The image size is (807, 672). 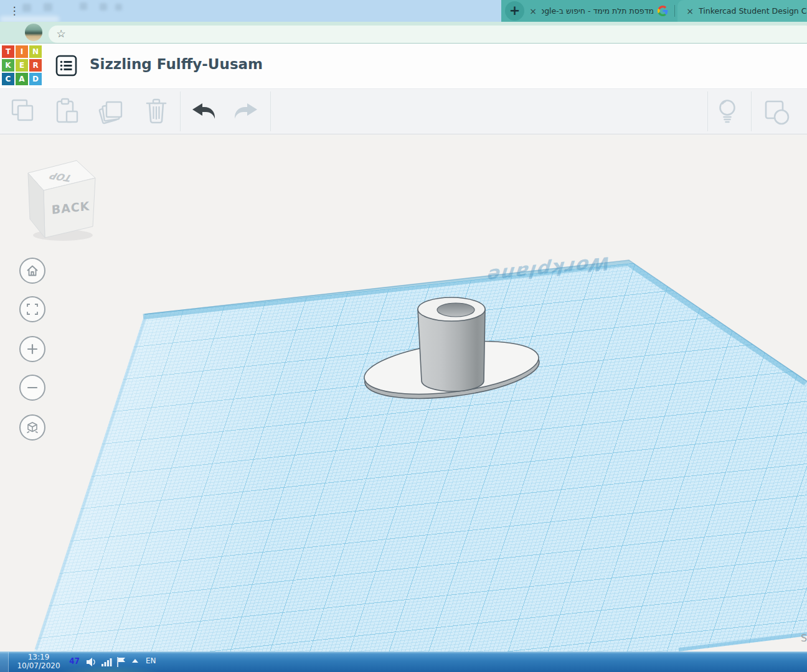 What do you see at coordinates (66, 66) in the screenshot?
I see `design-menu-icon` at bounding box center [66, 66].